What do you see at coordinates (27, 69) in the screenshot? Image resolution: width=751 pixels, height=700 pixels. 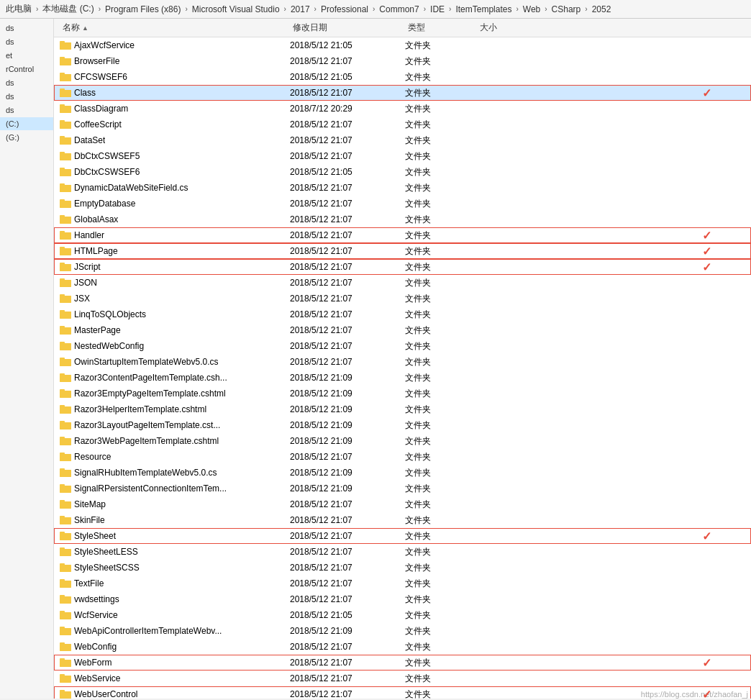 I see `sidebar-item-3: rControl` at bounding box center [27, 69].